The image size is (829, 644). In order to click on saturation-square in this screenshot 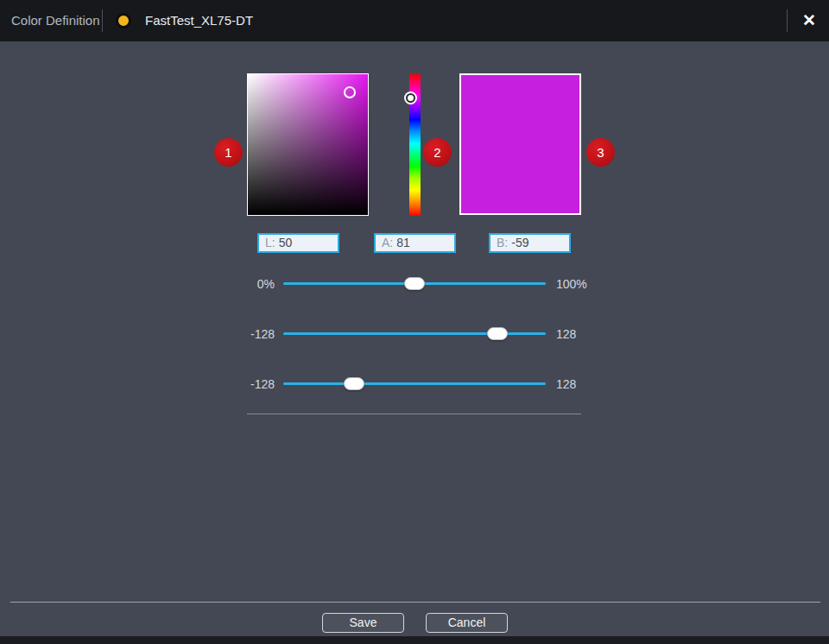, I will do `click(307, 145)`.